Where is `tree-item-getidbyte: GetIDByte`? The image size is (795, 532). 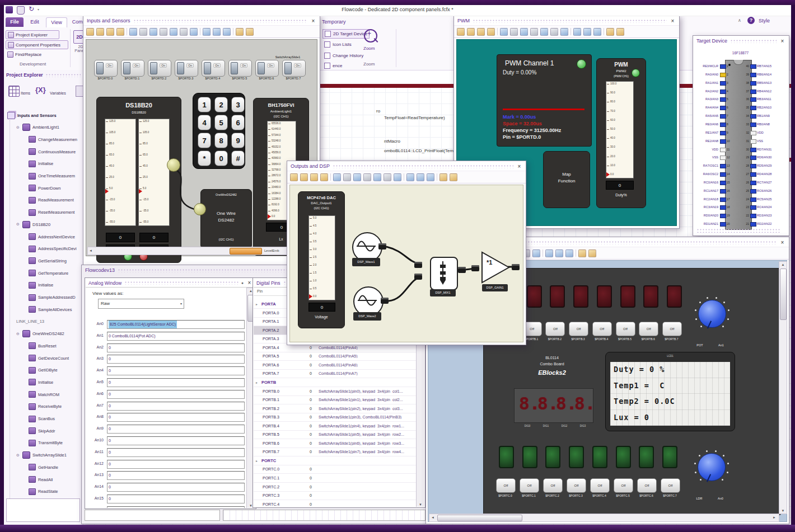 tree-item-getidbyte: GetIDByte is located at coordinates (54, 370).